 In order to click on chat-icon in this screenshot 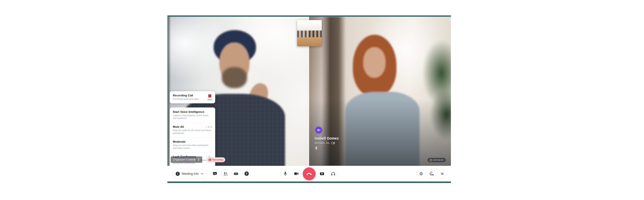, I will do `click(215, 174)`.